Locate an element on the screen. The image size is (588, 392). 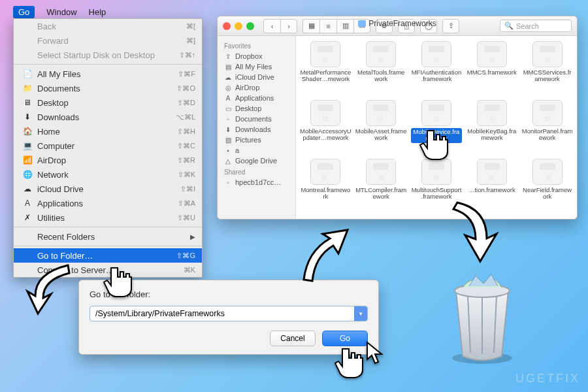
sidebar-icon: ▤ is located at coordinates (228, 67).